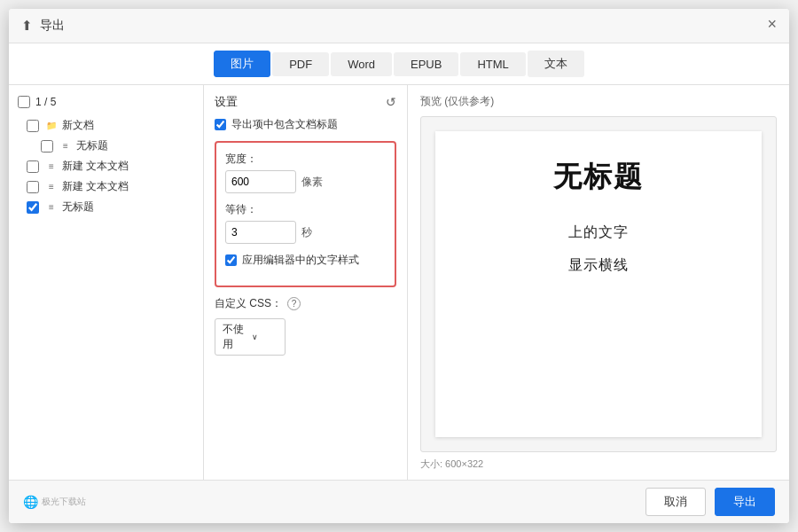 The height and width of the screenshot is (532, 798). Describe the element at coordinates (399, 502) in the screenshot. I see `footer: 🌐 极光下载站 取消 导出` at that location.